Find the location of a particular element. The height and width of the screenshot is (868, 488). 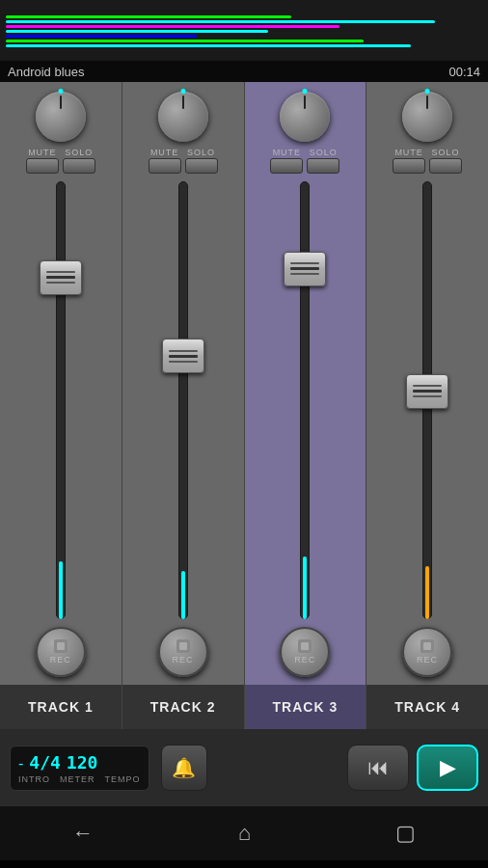

solo-group-1: SOLO is located at coordinates (79, 160).